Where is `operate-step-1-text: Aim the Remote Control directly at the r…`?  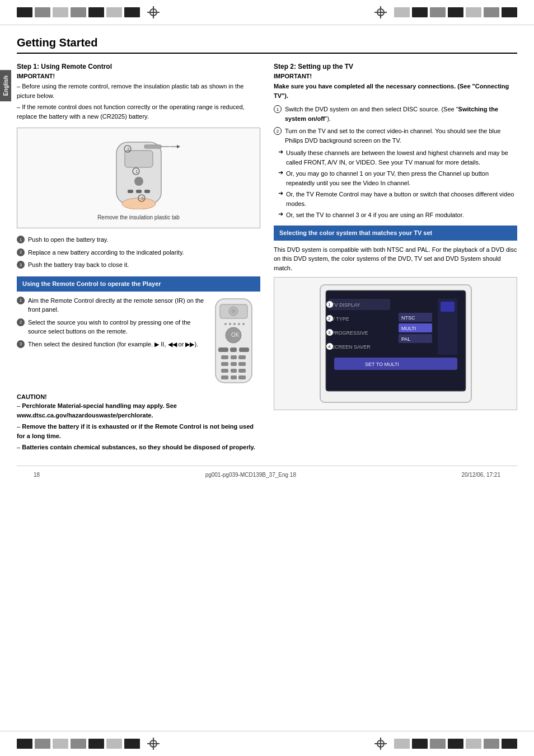
operate-step-1-text: Aim the Remote Control directly at the r… is located at coordinates (116, 306).